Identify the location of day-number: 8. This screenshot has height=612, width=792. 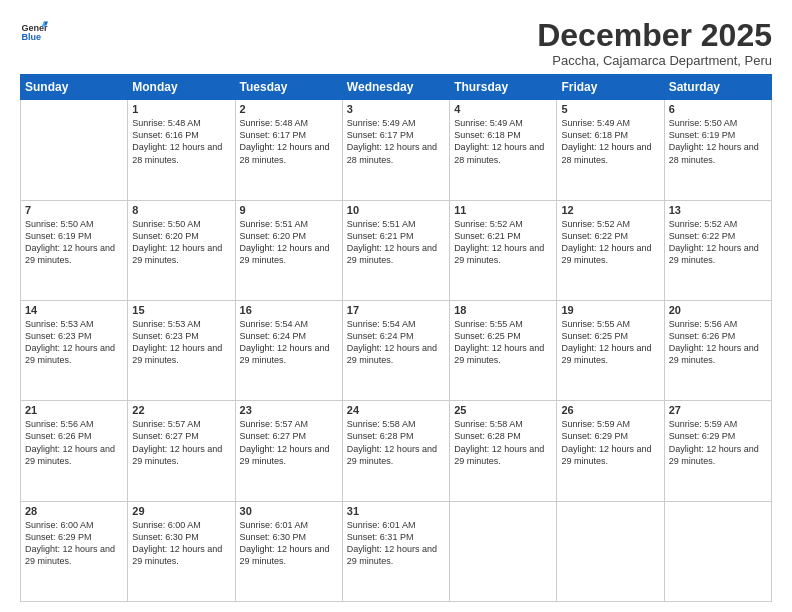
(181, 210).